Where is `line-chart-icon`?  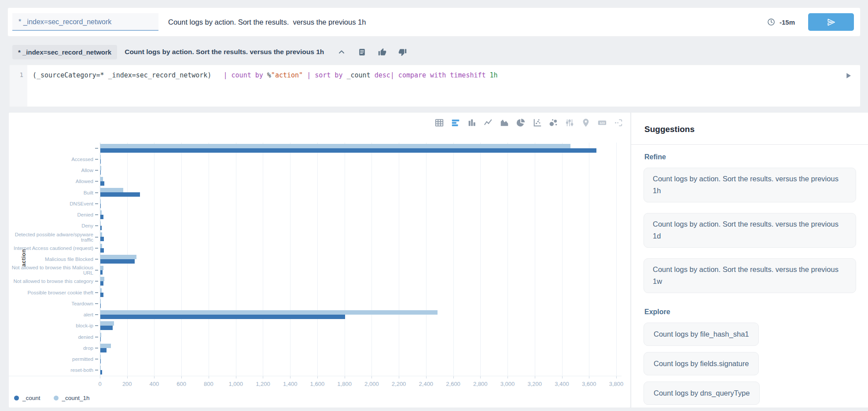 line-chart-icon is located at coordinates (488, 123).